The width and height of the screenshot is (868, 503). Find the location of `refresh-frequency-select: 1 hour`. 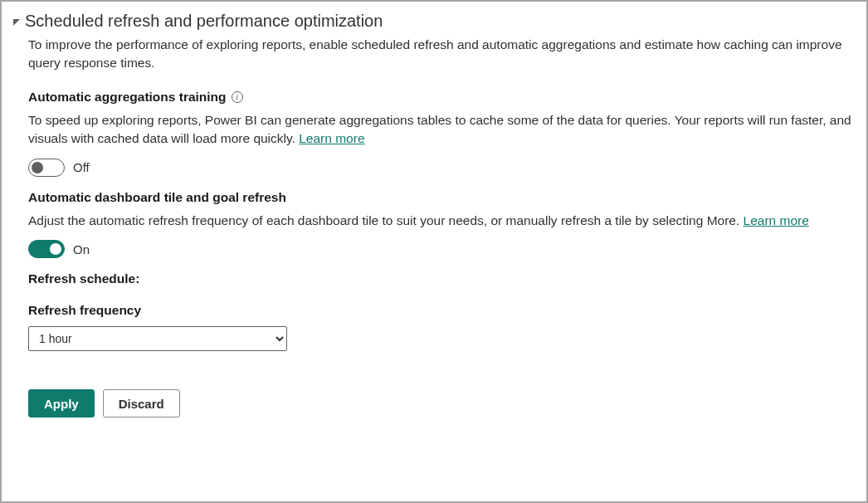

refresh-frequency-select: 1 hour is located at coordinates (158, 339).